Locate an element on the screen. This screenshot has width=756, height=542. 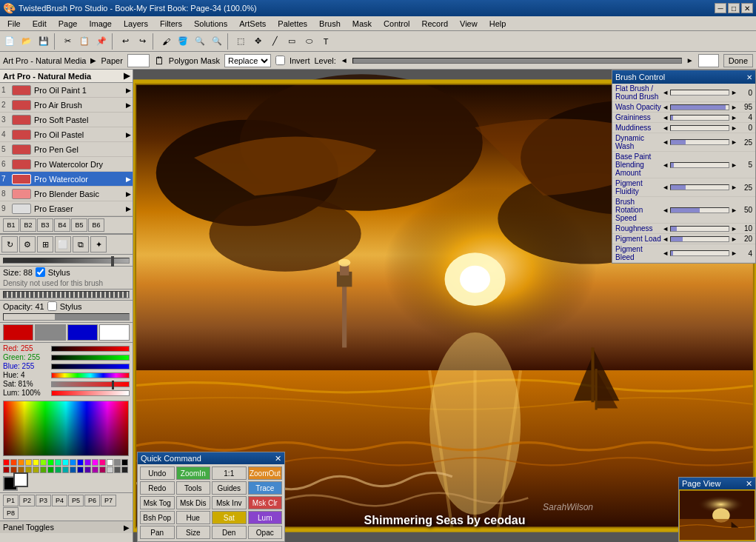
zoom-in-button: 🔍 is located at coordinates (200, 41).